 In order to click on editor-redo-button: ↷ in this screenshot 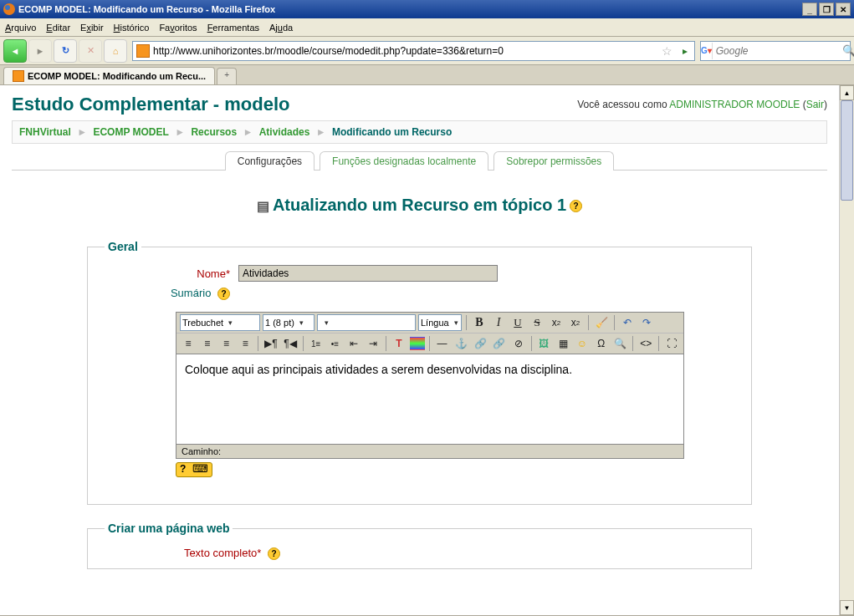, I will do `click(647, 323)`.